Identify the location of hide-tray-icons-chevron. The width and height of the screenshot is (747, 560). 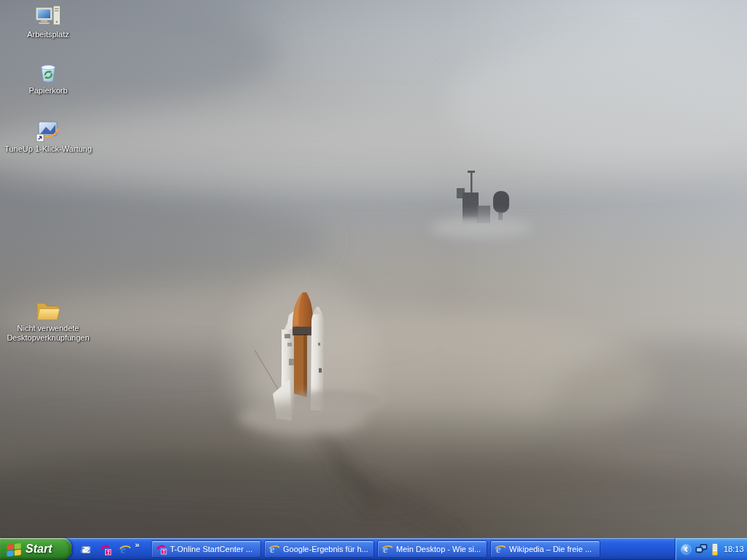
(686, 550).